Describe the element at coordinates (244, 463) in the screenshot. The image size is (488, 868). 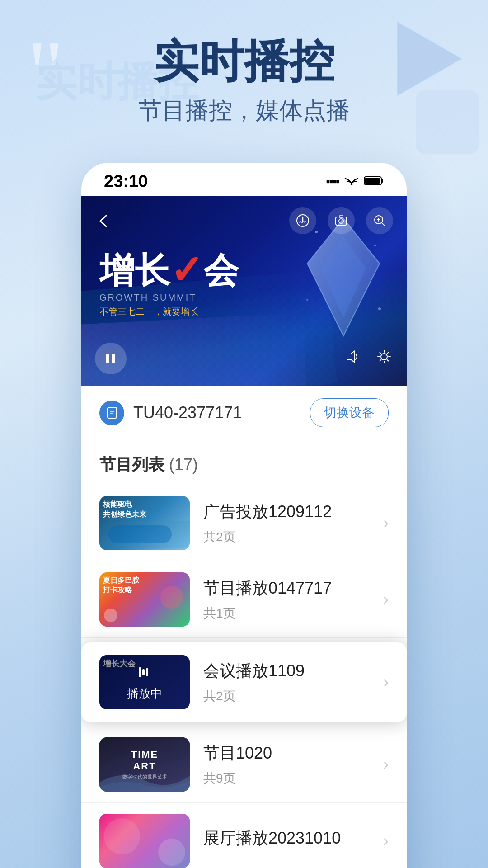
I see `program-list-header: 节目列表 (17)` at that location.